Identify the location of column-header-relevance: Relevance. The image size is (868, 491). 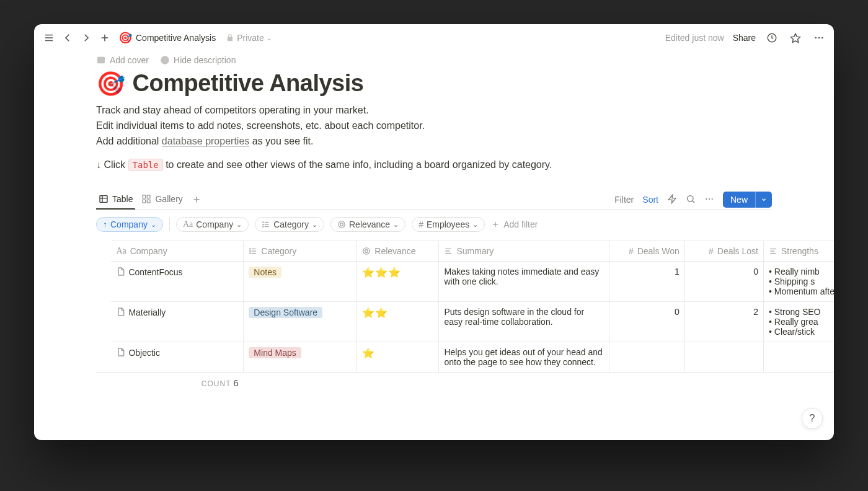
(398, 252).